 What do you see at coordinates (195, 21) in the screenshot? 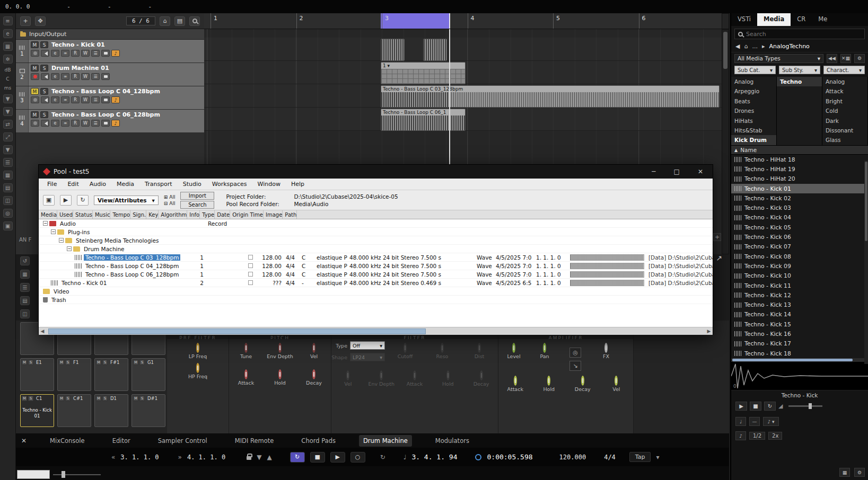
I see `zoom-search-icon` at bounding box center [195, 21].